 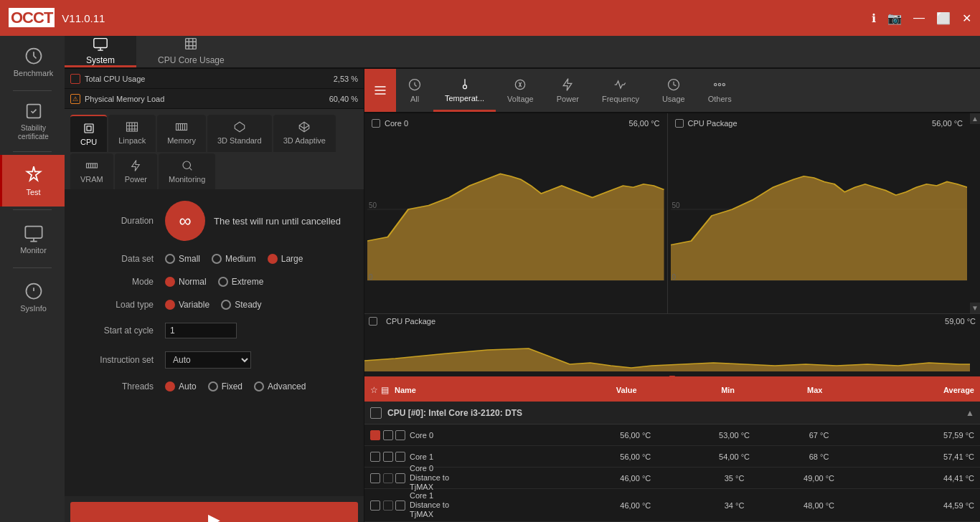 I want to click on row-min: 35 °C, so click(x=735, y=478).